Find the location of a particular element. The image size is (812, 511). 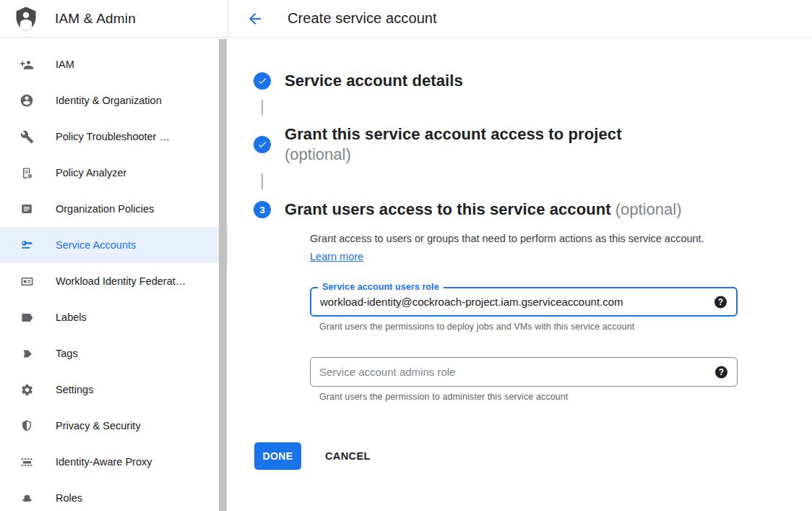

sidebar-item-label: Identity-Aware Proxy is located at coordinates (104, 462).